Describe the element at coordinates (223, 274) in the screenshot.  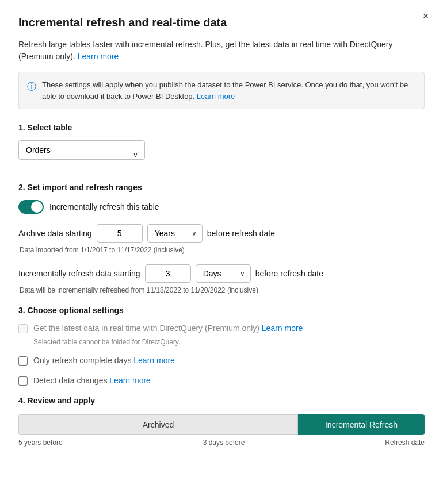
I see `refresh-unit-wrapper: Minutes Hours Days Weeks Months Years` at that location.